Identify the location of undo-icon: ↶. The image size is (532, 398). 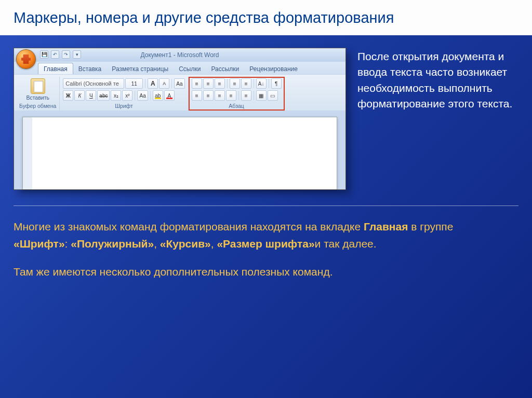
(55, 54).